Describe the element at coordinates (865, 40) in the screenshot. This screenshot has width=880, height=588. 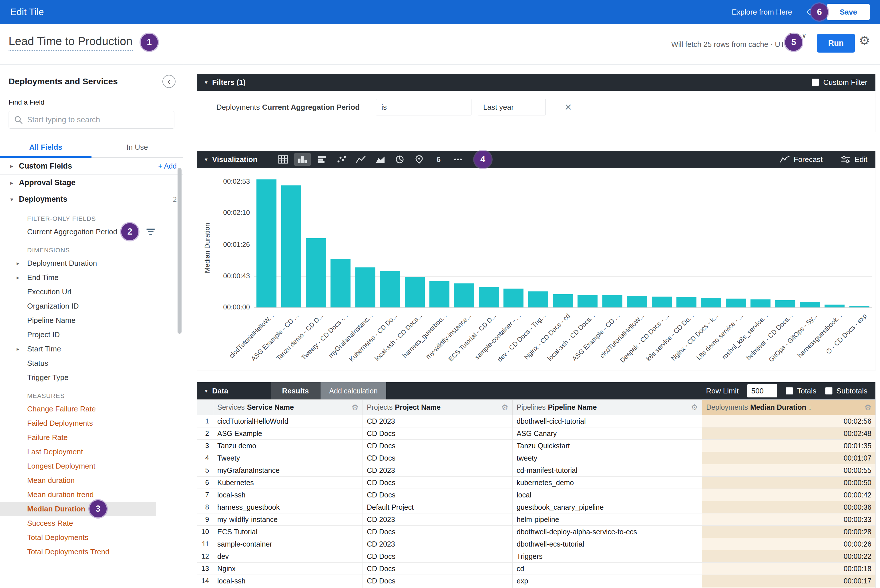
I see `gear-icon: ⚙` at that location.